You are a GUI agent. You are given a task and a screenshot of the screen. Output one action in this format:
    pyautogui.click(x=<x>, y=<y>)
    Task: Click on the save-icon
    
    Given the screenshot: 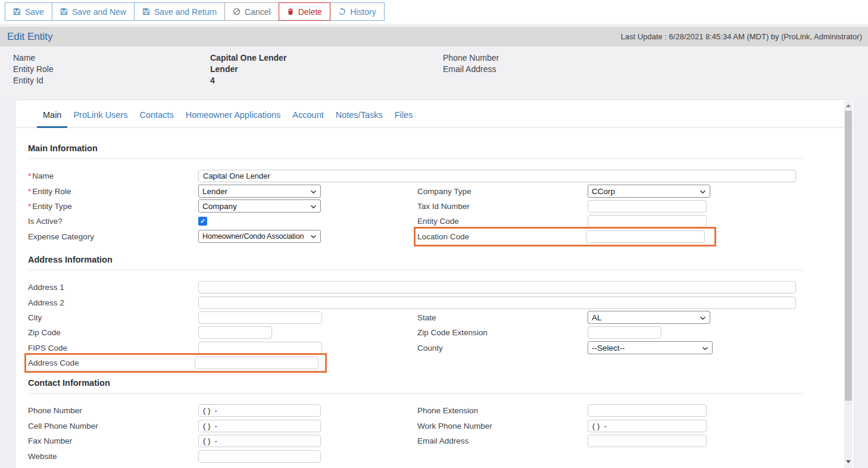 What is the action you would take?
    pyautogui.click(x=17, y=12)
    